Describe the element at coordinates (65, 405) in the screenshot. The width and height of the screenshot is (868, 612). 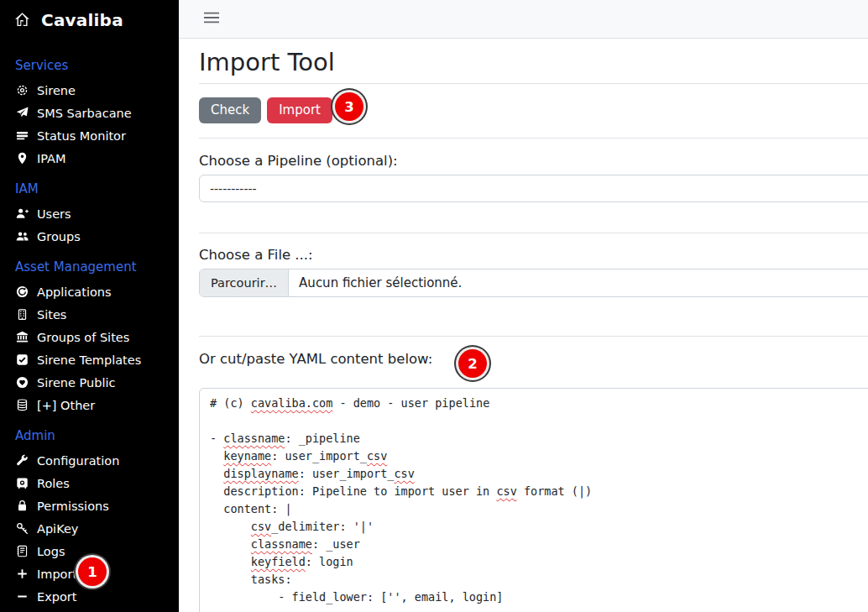
I see `sidebar-item-label: [+] Other` at that location.